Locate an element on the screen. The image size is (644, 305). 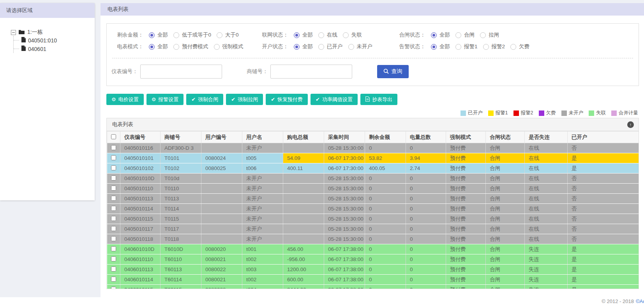
table-row: 0405010114T0114未开户05-28 15:30:0000预付费合闸在… is located at coordinates (373, 209).